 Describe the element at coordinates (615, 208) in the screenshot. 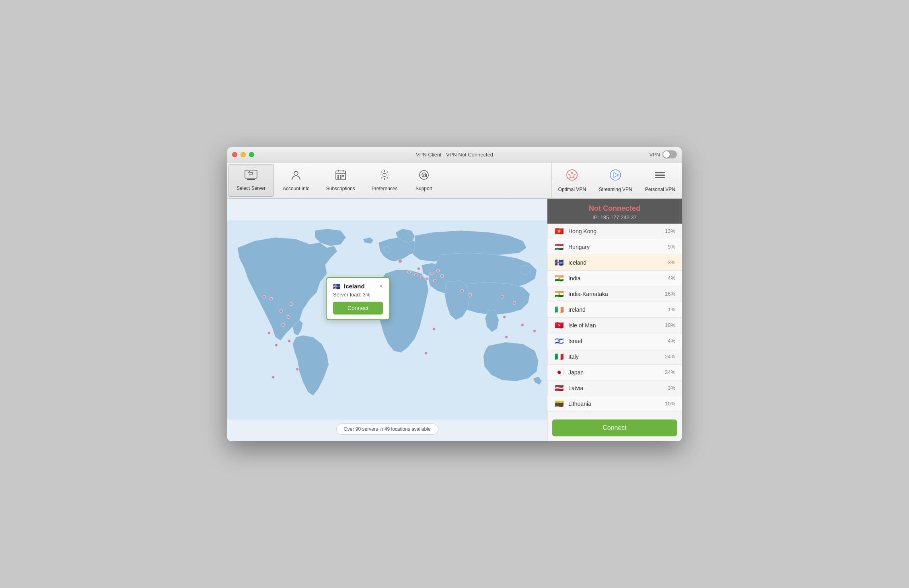

I see `connection-status: Not Connected` at that location.